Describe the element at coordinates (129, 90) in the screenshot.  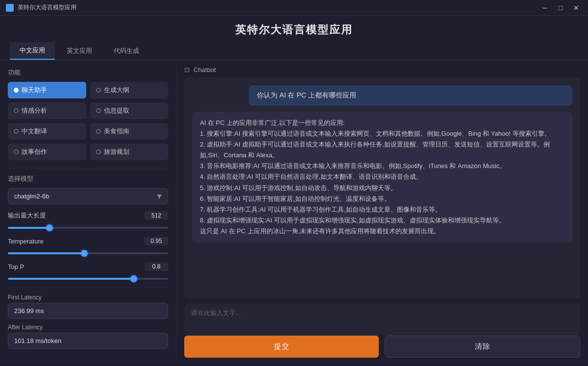
I see `func-outline: 生成大纲` at that location.